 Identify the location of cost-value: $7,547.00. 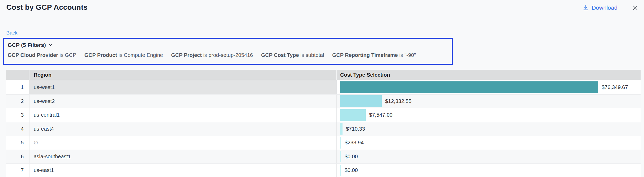
(381, 115).